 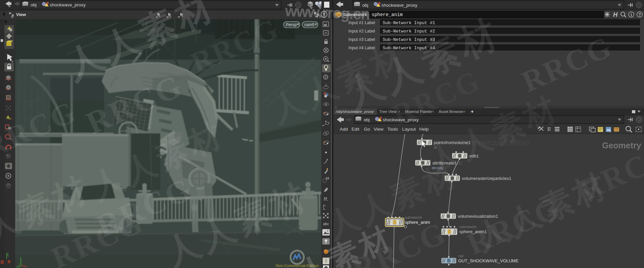 What do you see at coordinates (437, 168) in the screenshot?
I see `svg-text: density` at bounding box center [437, 168].